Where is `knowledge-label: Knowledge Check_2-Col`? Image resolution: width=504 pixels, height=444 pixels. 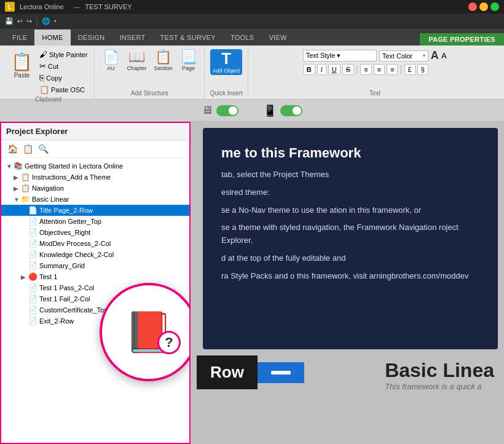
knowledge-label: Knowledge Check_2-Col is located at coordinates (76, 255).